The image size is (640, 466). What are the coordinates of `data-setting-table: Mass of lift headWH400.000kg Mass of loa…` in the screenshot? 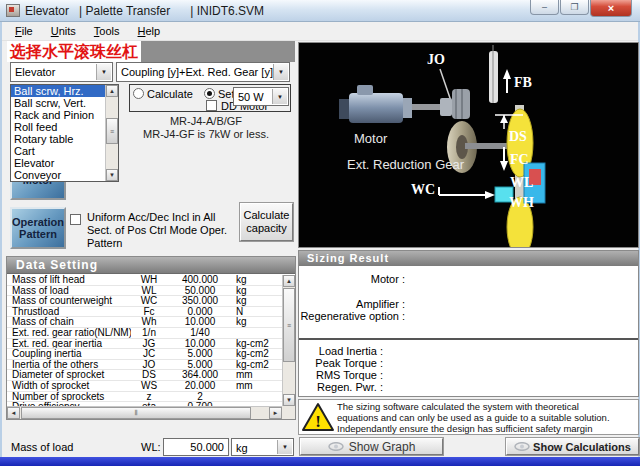 It's located at (144, 340).